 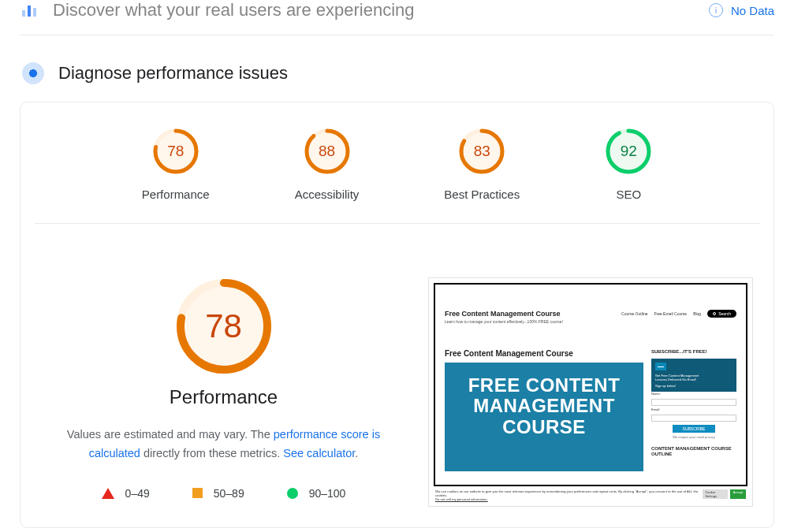 What do you see at coordinates (126, 493) in the screenshot?
I see `legend-red: 0–49` at bounding box center [126, 493].